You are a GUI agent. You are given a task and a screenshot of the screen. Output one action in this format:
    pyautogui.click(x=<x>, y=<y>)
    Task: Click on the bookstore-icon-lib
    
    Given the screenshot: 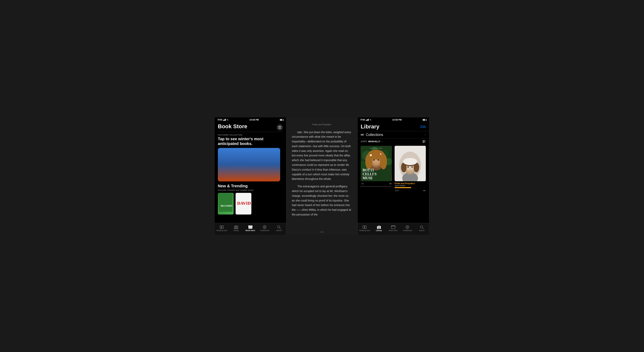 What is the action you would take?
    pyautogui.click(x=393, y=227)
    